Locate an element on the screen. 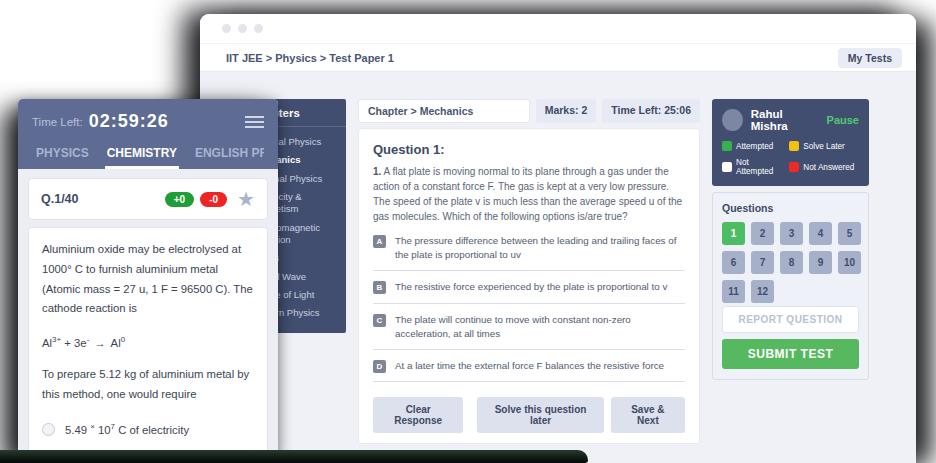  question-cell-10: 10 is located at coordinates (850, 262).